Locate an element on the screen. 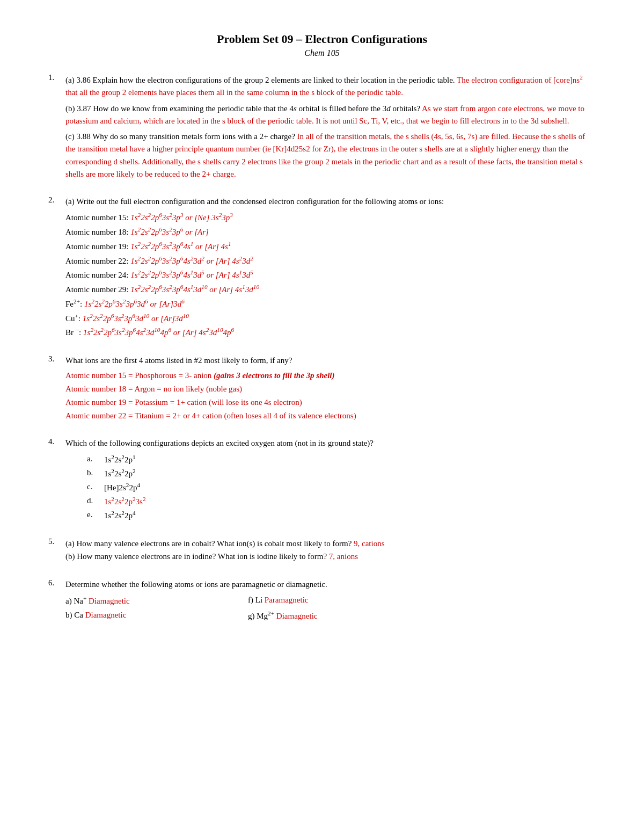  problem-5-parts: (a) How many valence electrons are in co… is located at coordinates (331, 550).